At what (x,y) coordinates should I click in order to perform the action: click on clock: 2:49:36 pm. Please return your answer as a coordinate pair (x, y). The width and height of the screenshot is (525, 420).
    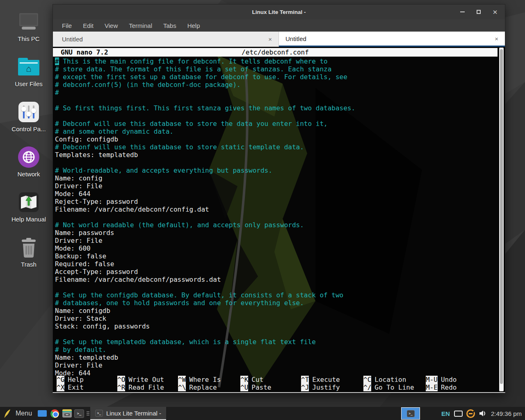
    Looking at the image, I should click on (506, 413).